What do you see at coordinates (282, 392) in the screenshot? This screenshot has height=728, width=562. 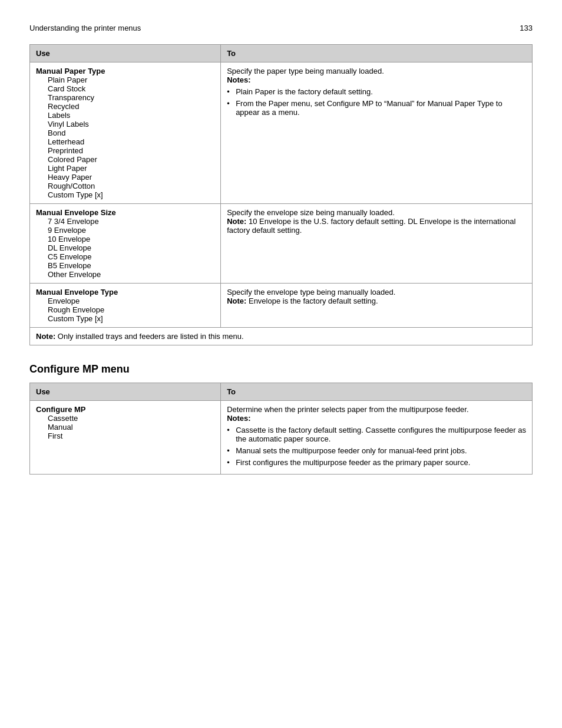 I see `table2-header-row: Use To` at bounding box center [282, 392].